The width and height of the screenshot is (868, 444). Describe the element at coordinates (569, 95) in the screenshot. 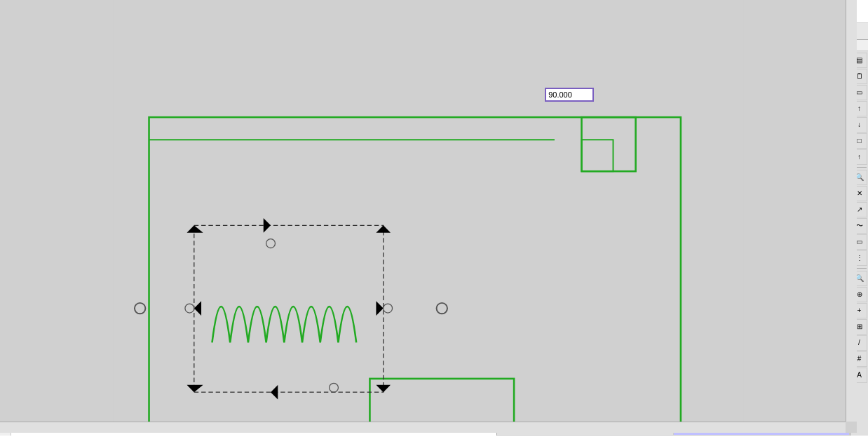

I see `angle-input-wrapper` at that location.